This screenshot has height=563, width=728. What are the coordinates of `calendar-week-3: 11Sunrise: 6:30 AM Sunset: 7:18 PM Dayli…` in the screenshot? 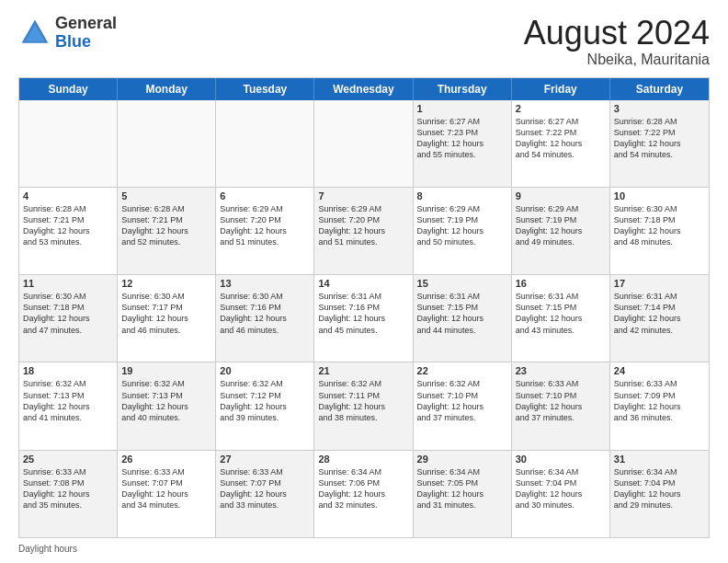 It's located at (364, 318).